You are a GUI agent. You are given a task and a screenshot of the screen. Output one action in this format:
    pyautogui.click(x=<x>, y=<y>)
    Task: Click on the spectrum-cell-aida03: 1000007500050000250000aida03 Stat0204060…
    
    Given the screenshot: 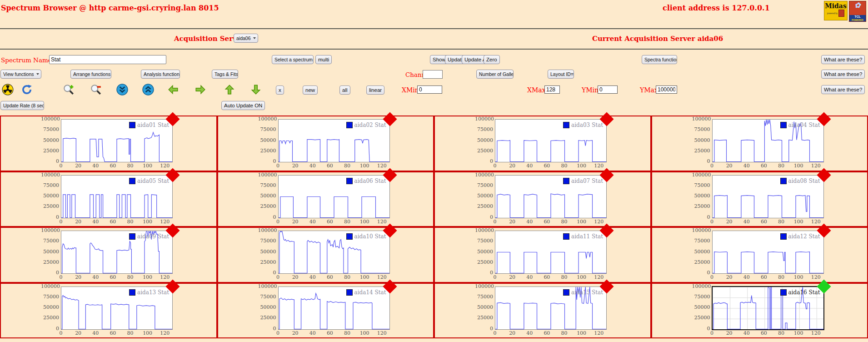 What is the action you would take?
    pyautogui.click(x=543, y=144)
    